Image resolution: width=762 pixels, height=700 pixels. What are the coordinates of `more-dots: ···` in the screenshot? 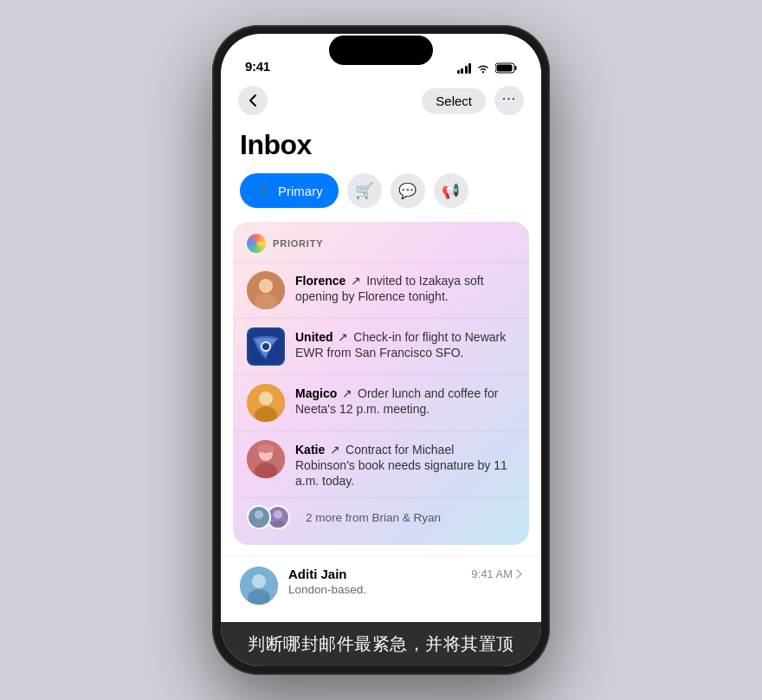 It's located at (509, 99).